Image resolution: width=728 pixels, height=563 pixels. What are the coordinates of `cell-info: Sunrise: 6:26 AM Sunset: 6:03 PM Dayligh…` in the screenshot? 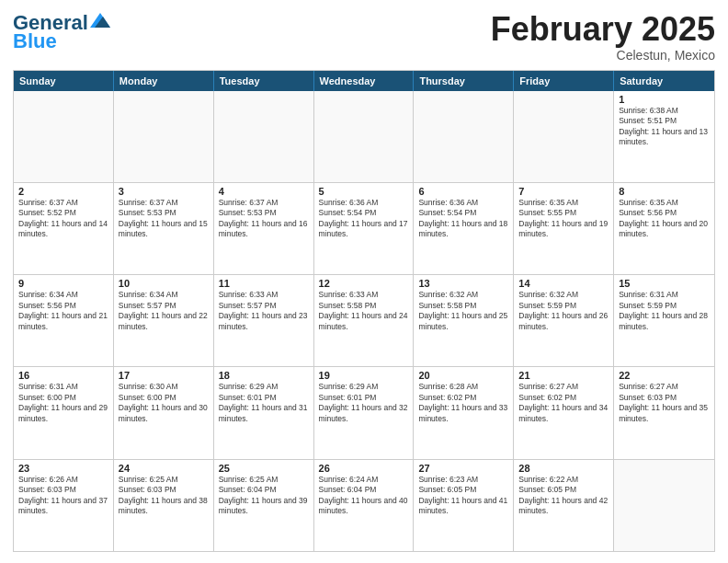 It's located at (63, 496).